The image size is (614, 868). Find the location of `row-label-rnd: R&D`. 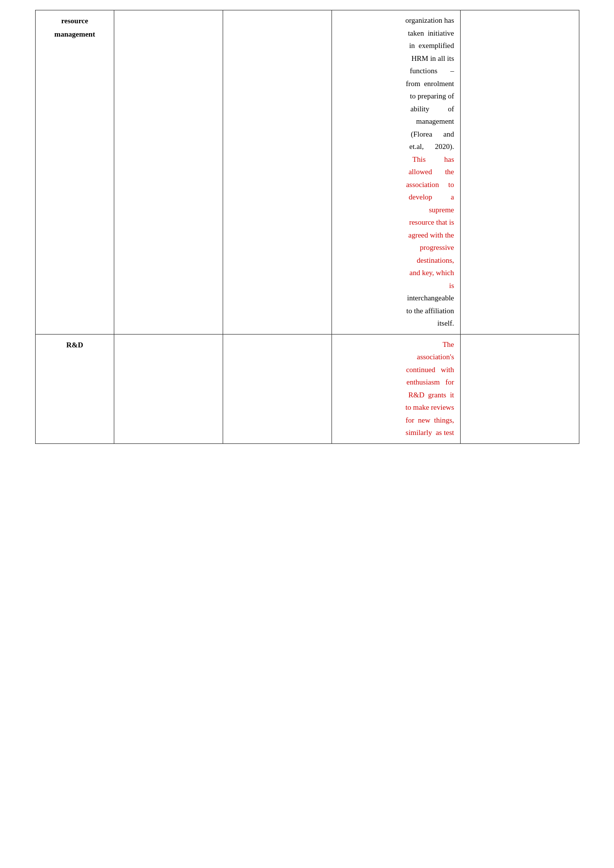

row-label-rnd: R&D is located at coordinates (75, 389).